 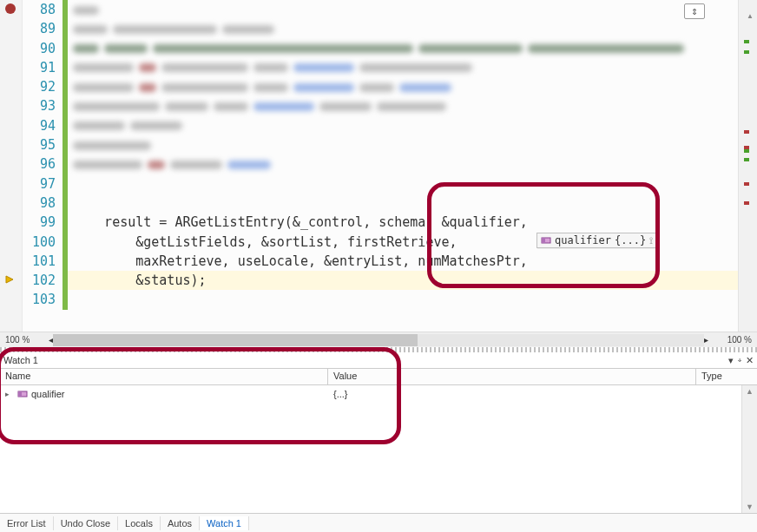 I want to click on breakpoint-glyph, so click(x=10, y=9).